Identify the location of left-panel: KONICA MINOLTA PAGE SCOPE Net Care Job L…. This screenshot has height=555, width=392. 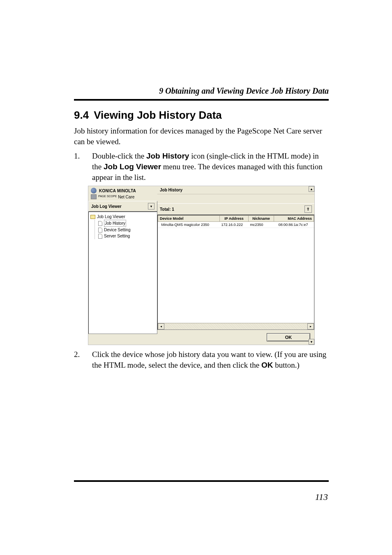
(123, 265).